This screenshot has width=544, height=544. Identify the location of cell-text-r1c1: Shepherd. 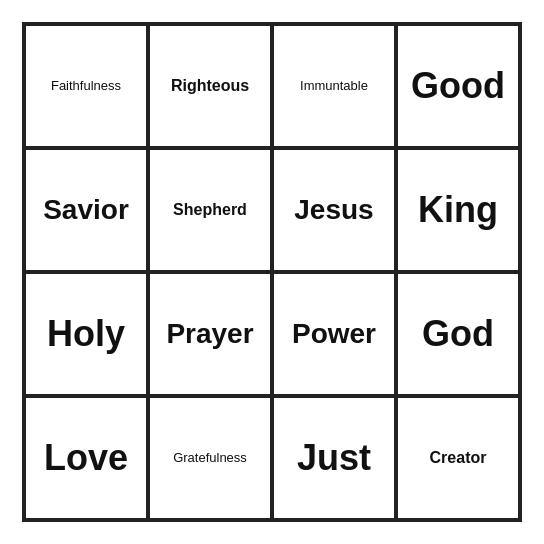
(210, 210).